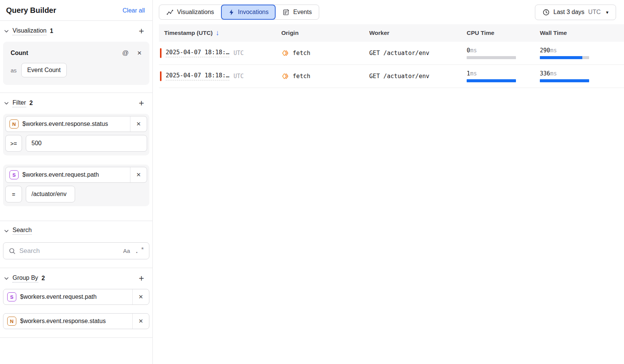 The image size is (624, 364). What do you see at coordinates (69, 251) in the screenshot?
I see `search-input` at bounding box center [69, 251].